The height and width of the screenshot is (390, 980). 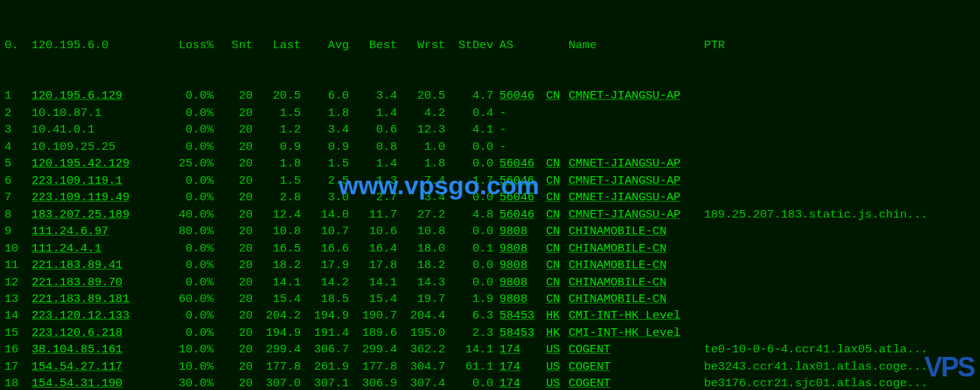 What do you see at coordinates (99, 45) in the screenshot?
I see `col-host: 120.195.6.0` at bounding box center [99, 45].